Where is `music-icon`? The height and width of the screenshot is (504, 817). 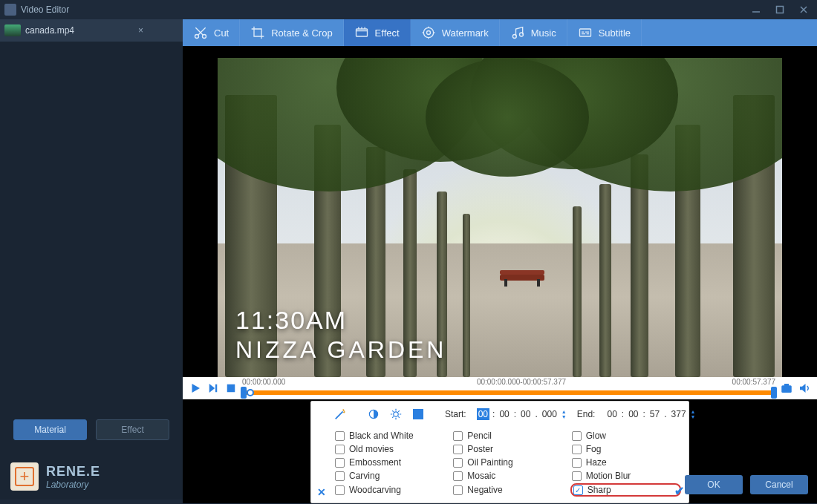
music-icon is located at coordinates (518, 33).